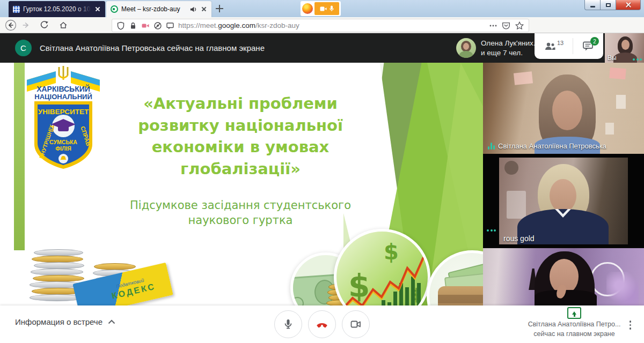 The image size is (644, 343). I want to click on new-tab-button, so click(219, 9).